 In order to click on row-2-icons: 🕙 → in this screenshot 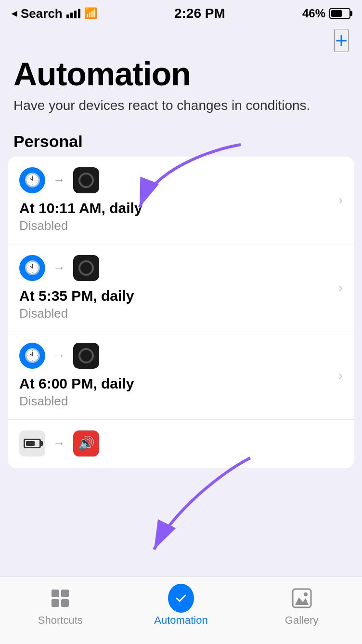, I will do `click(181, 268)`.